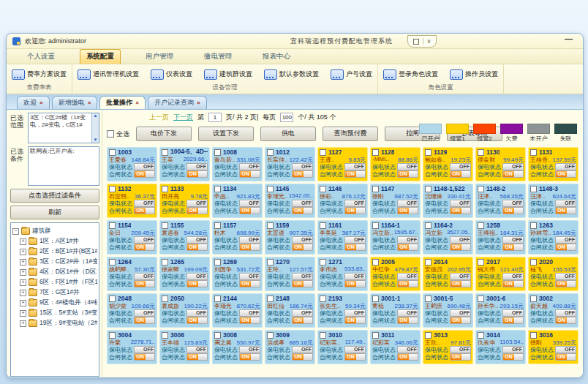 This screenshot has width=588, height=384. What do you see at coordinates (416, 42) in the screenshot?
I see `expand-icon` at bounding box center [416, 42].